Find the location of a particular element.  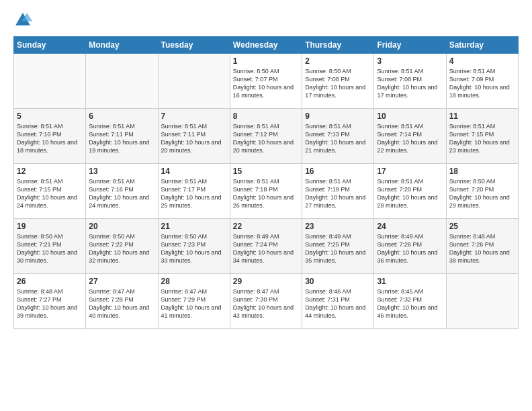

day-number: 16 is located at coordinates (338, 171).